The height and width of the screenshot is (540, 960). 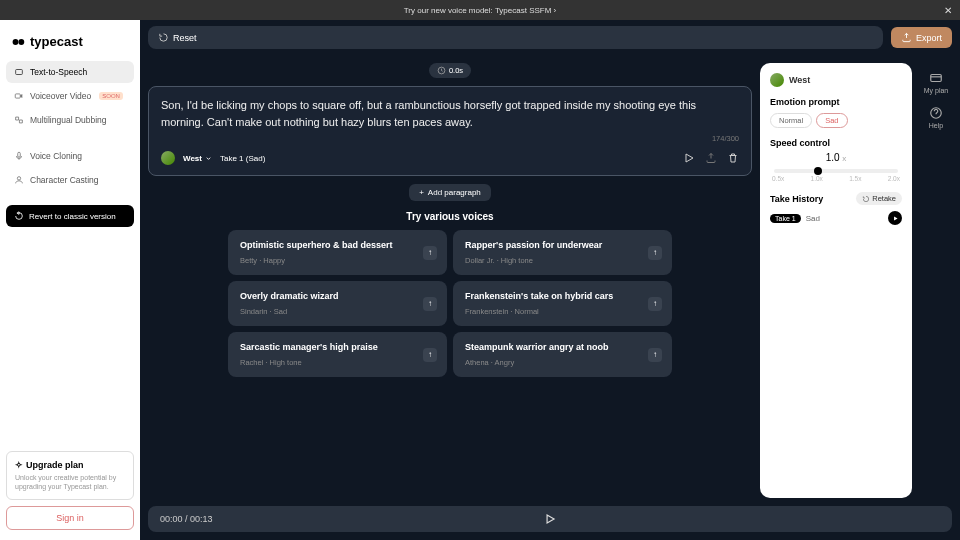 I want to click on voices-heading: Try various voices, so click(x=450, y=216).